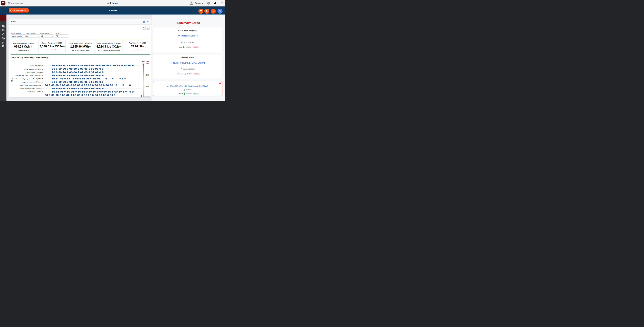 This screenshot has height=327, width=644. I want to click on filter-button, so click(201, 11).